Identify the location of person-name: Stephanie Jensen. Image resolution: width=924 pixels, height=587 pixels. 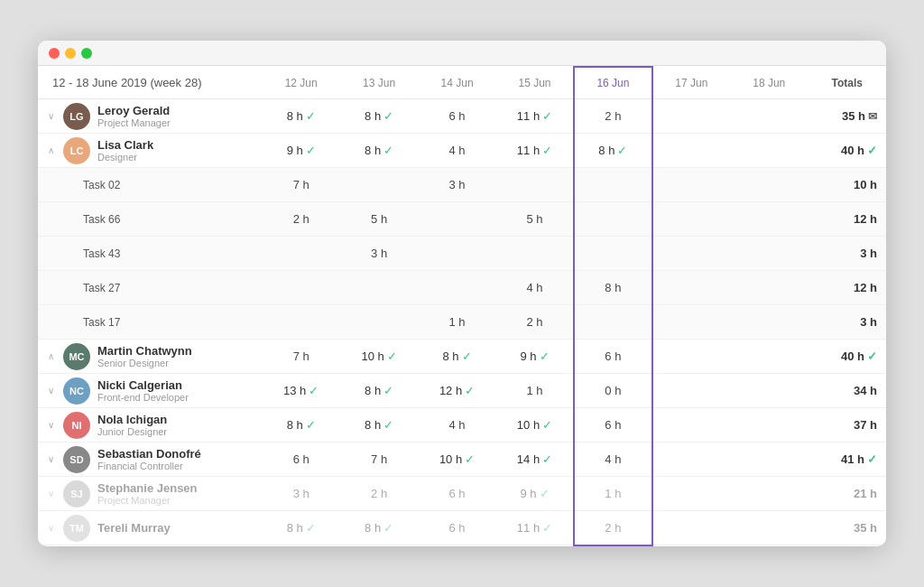
(148, 488).